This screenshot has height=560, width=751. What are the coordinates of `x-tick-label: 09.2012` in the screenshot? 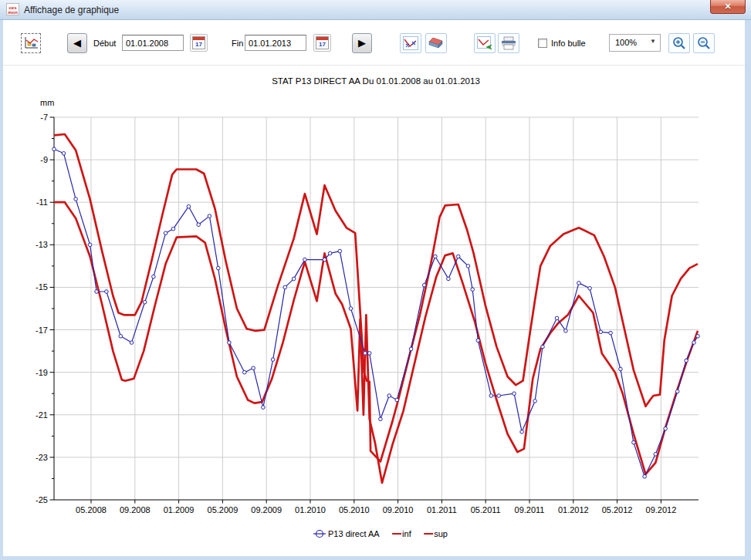 It's located at (661, 510).